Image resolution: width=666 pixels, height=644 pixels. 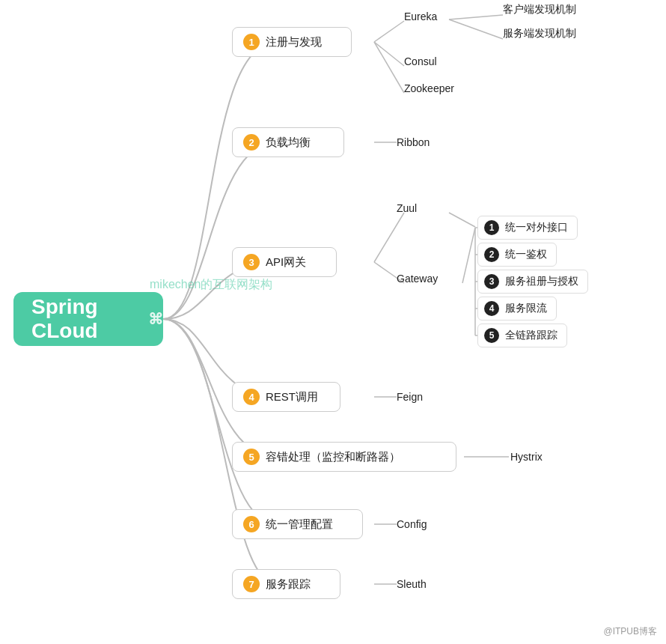 I want to click on gateway-item-3: 3 服务祖册与授权, so click(x=533, y=282).